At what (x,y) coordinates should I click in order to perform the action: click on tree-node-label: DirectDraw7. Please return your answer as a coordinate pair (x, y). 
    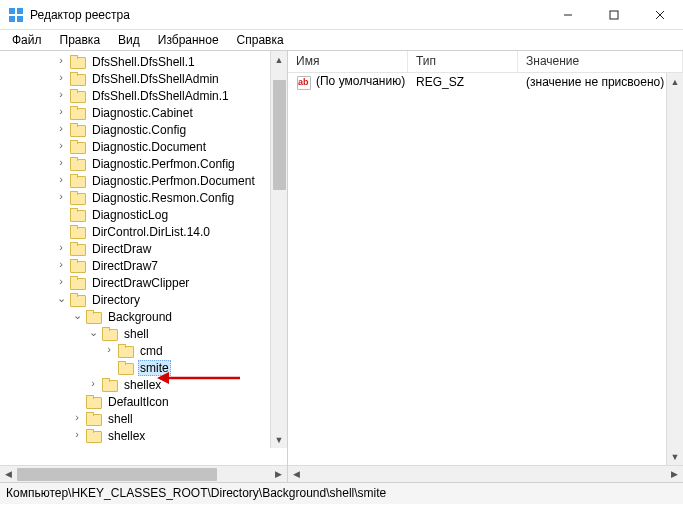
    Looking at the image, I should click on (125, 266).